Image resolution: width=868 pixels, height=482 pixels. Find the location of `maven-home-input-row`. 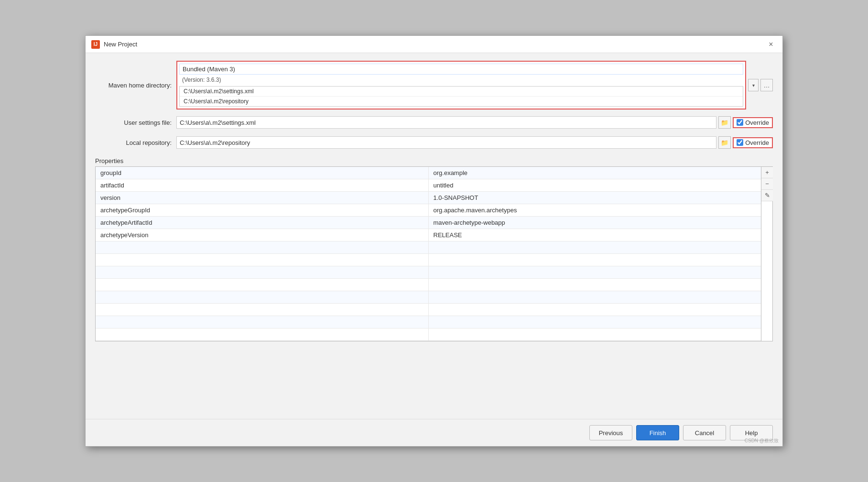

maven-home-input-row is located at coordinates (461, 69).